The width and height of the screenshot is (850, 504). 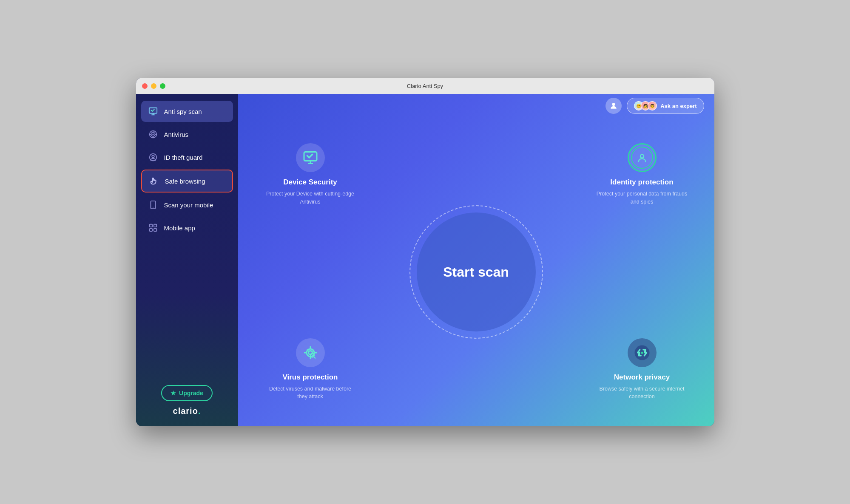 I want to click on mobile-icon, so click(x=153, y=205).